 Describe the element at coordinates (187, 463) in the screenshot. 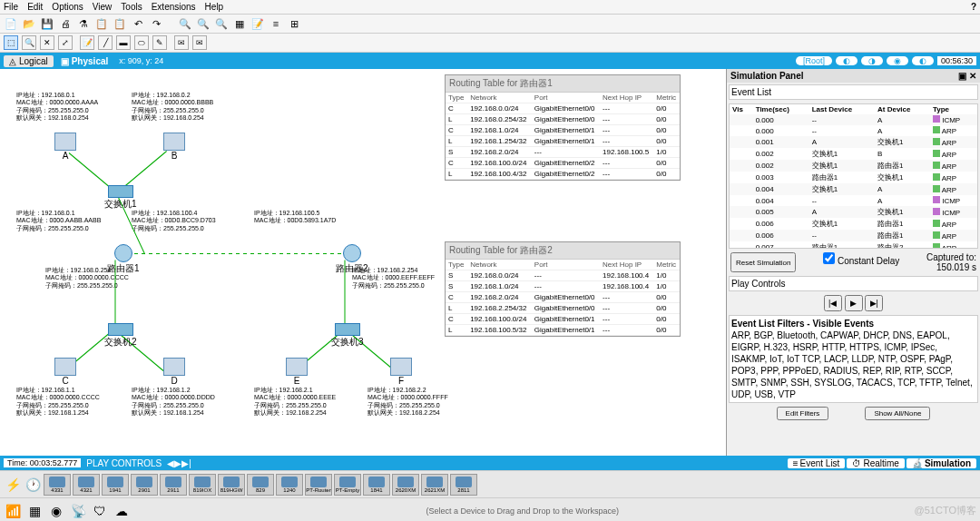

I see `pc-fwd-icon: ▶|` at that location.